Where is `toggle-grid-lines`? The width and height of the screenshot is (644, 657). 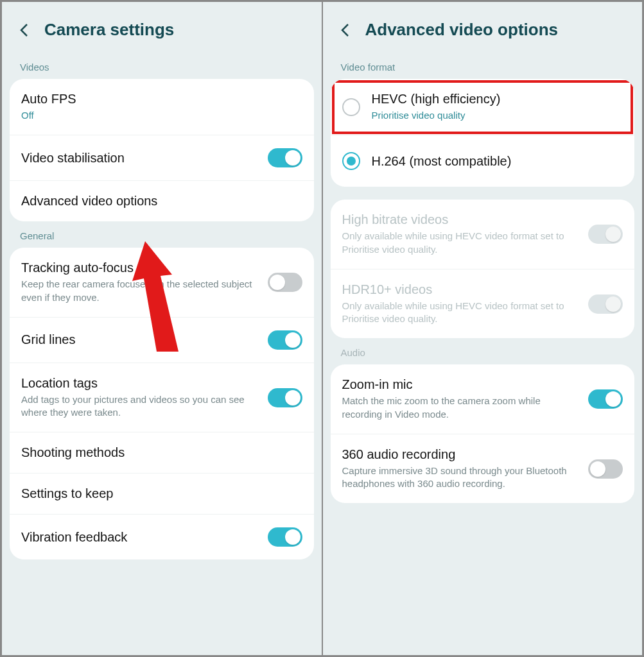
toggle-grid-lines is located at coordinates (285, 340).